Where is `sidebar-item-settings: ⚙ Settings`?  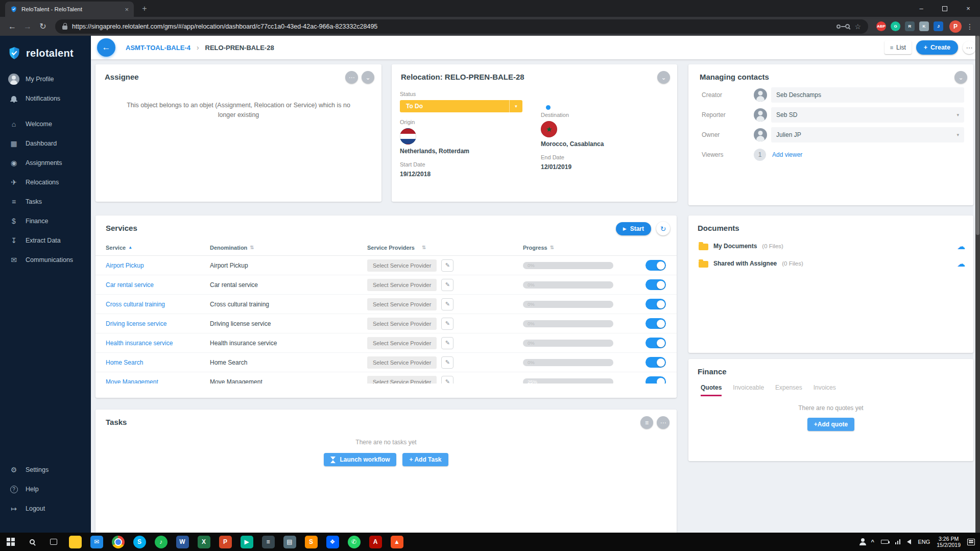
sidebar-item-settings: ⚙ Settings is located at coordinates (45, 470).